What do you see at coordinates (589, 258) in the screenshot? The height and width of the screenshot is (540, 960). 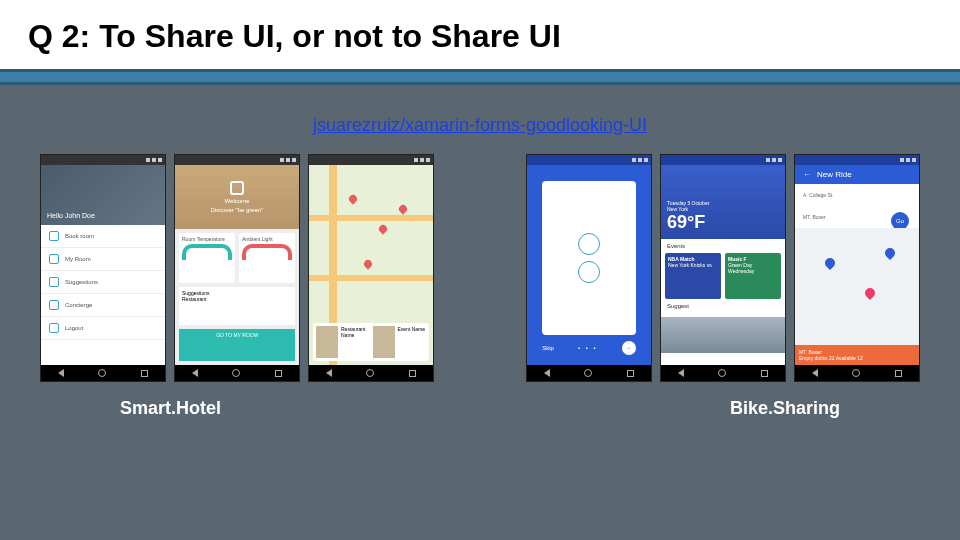 I see `onboarding-card` at bounding box center [589, 258].